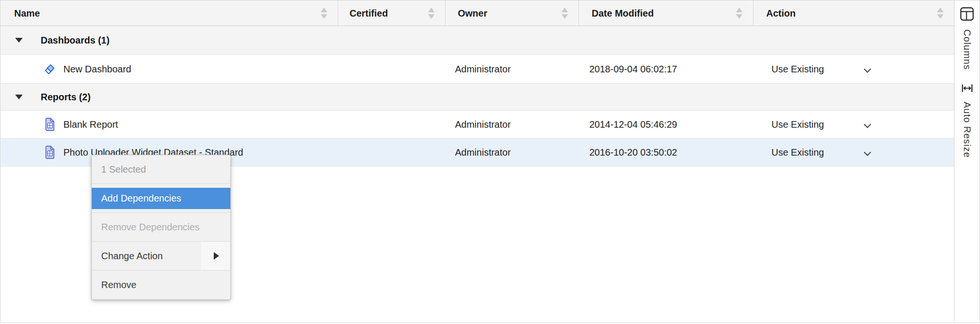 The width and height of the screenshot is (980, 324). What do you see at coordinates (781, 13) in the screenshot?
I see `column-header-action-label: Action` at bounding box center [781, 13].